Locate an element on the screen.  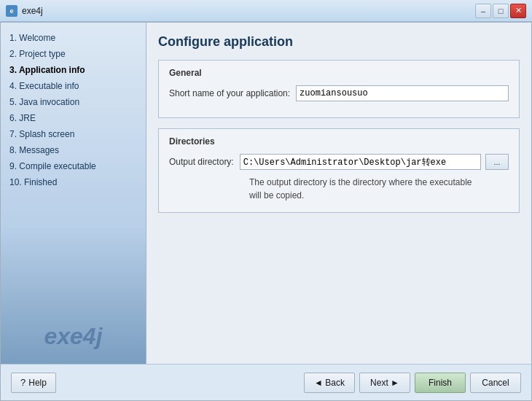
short-name-input is located at coordinates (402, 93).